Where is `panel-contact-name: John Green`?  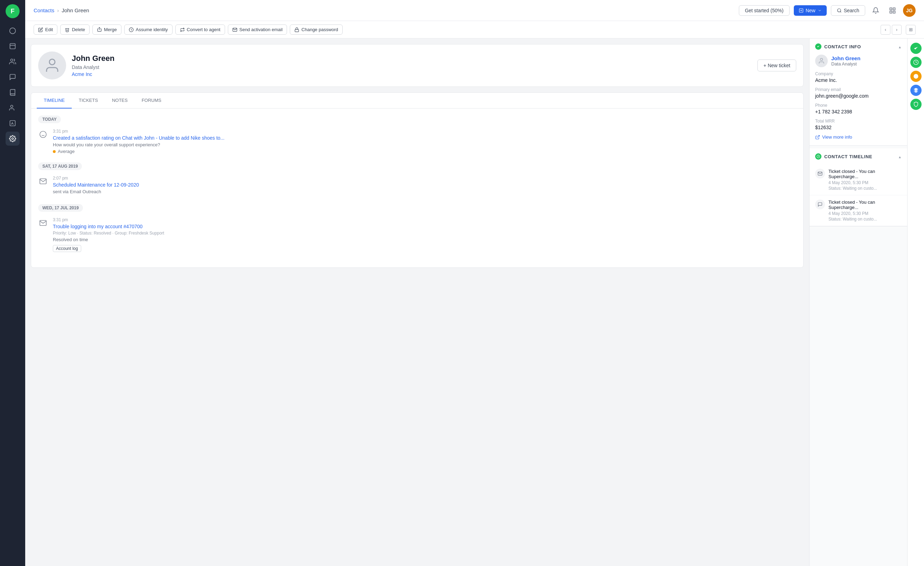
panel-contact-name: John Green is located at coordinates (846, 58).